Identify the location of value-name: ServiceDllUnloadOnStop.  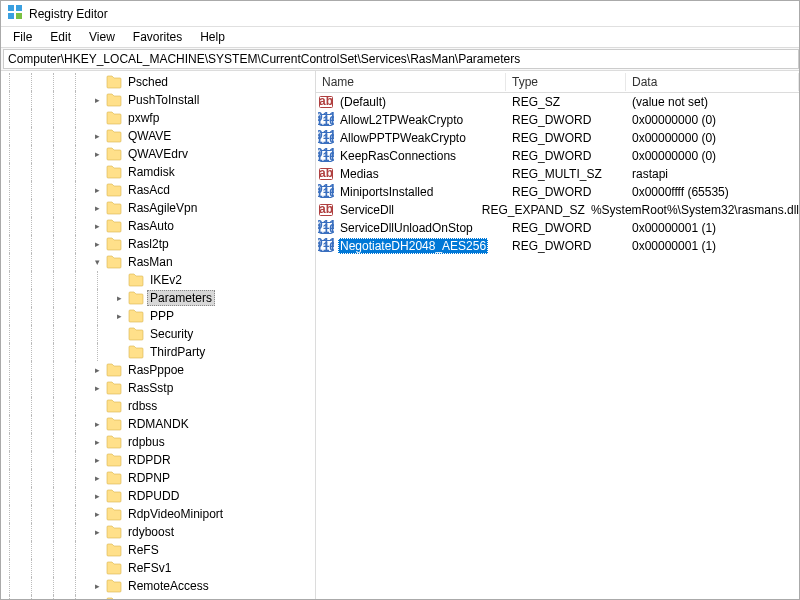
(406, 228).